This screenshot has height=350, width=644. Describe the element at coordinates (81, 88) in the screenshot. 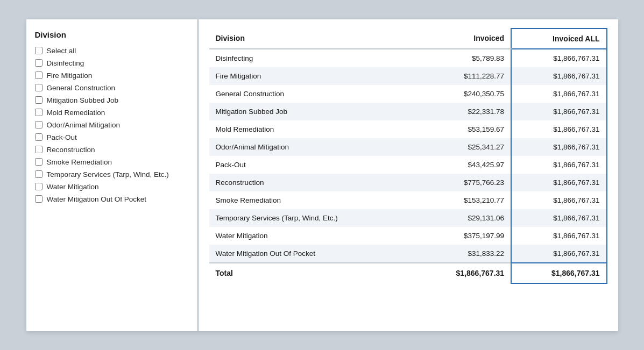

I see `checkbox-label-general-construction: General Construction` at that location.